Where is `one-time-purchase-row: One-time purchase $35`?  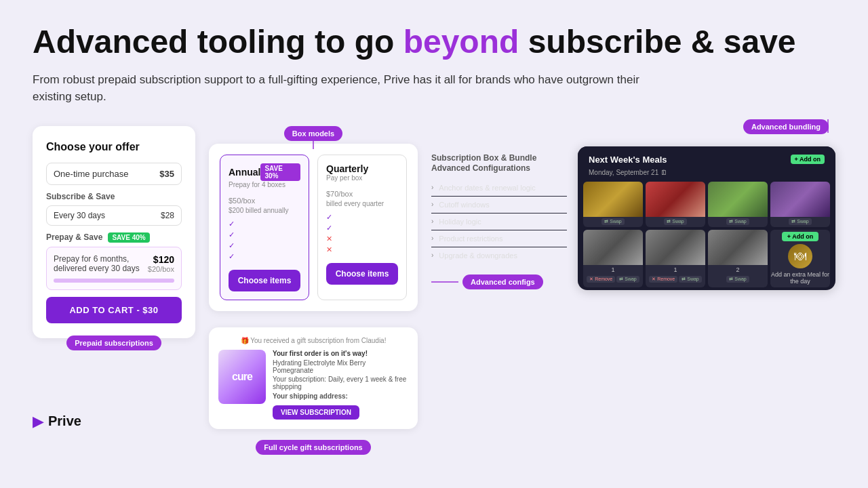 one-time-purchase-row: One-time purchase $35 is located at coordinates (114, 174).